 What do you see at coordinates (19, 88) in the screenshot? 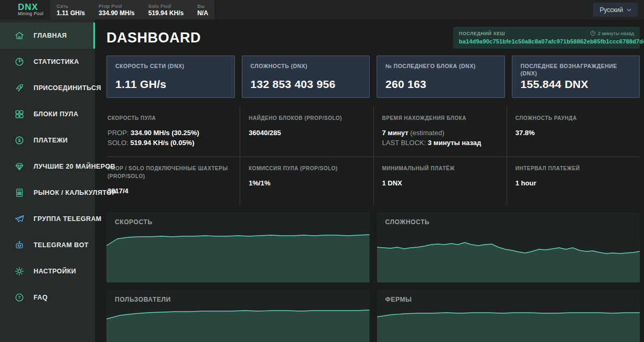
I see `rocket-icon` at bounding box center [19, 88].